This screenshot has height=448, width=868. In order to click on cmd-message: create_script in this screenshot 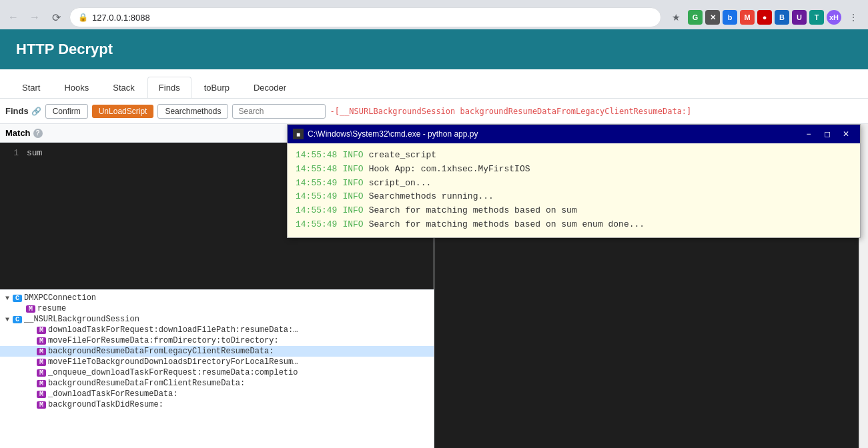, I will do `click(403, 156)`.